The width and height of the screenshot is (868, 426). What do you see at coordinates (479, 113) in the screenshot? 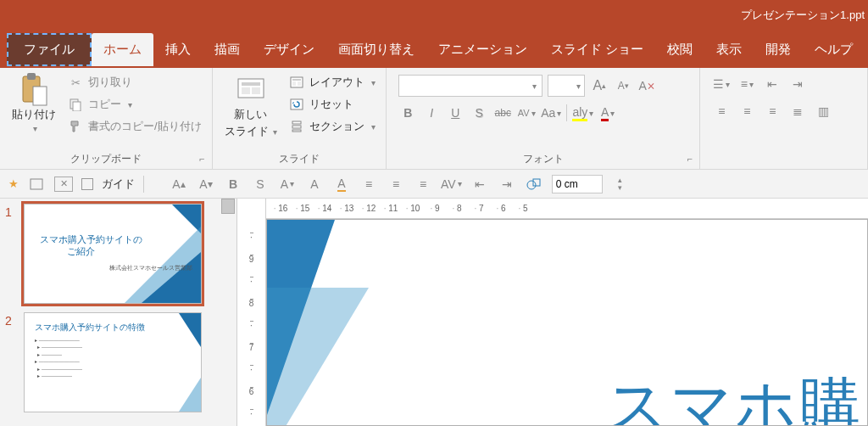
I see `shadow-button: S` at bounding box center [479, 113].